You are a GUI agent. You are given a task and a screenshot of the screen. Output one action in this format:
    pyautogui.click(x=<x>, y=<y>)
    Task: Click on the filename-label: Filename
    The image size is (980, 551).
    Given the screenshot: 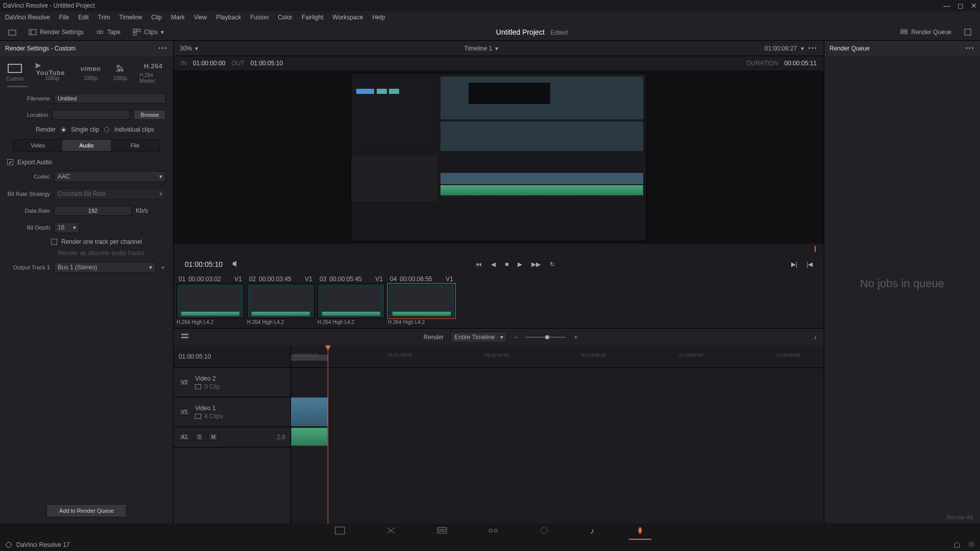 What is the action you would take?
    pyautogui.click(x=29, y=98)
    